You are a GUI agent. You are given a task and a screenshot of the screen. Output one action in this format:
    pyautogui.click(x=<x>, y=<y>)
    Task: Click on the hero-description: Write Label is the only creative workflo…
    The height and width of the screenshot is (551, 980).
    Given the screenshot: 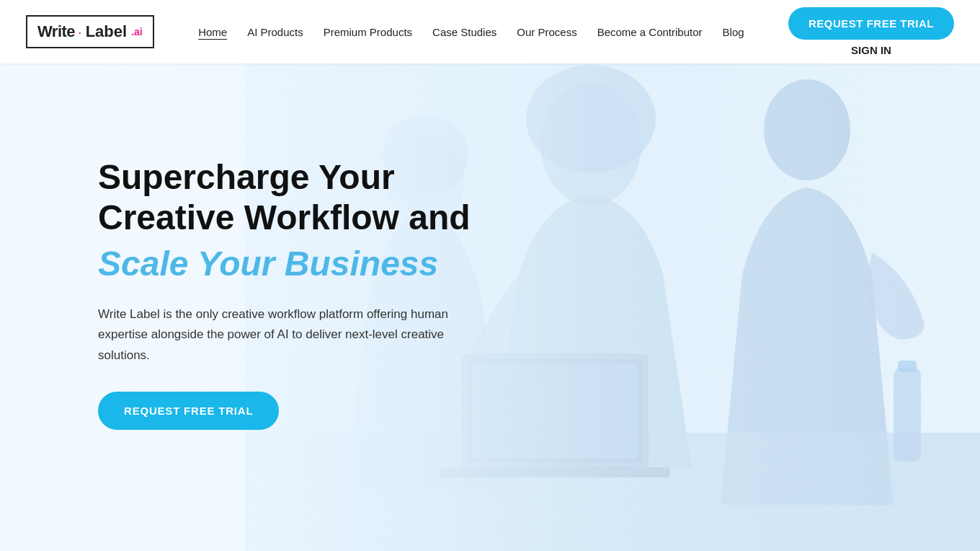 What is the action you would take?
    pyautogui.click(x=285, y=335)
    